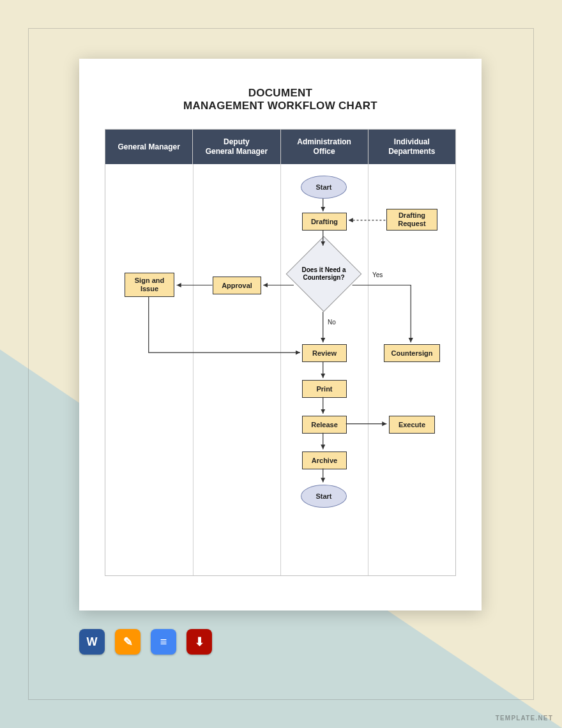  What do you see at coordinates (163, 642) in the screenshot?
I see `google-docs-icon: ≡` at bounding box center [163, 642].